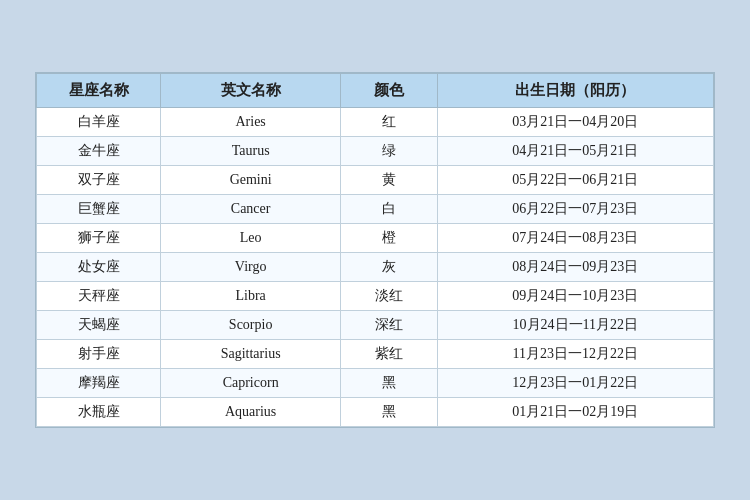  I want to click on cell-date: 12月23日一01月22日, so click(575, 384).